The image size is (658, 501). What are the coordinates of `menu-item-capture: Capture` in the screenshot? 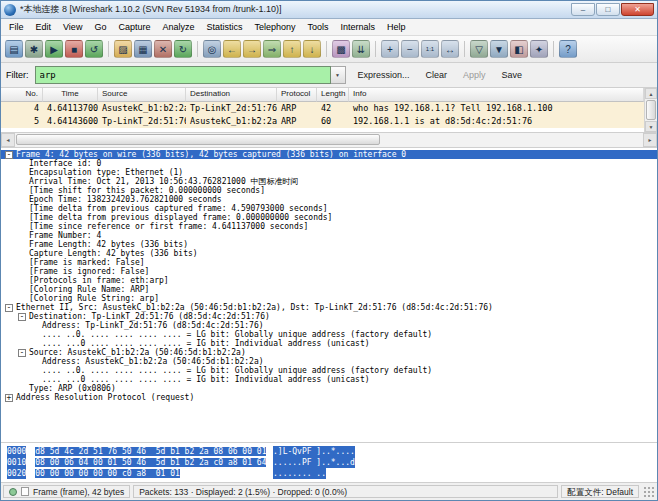 It's located at (134, 27).